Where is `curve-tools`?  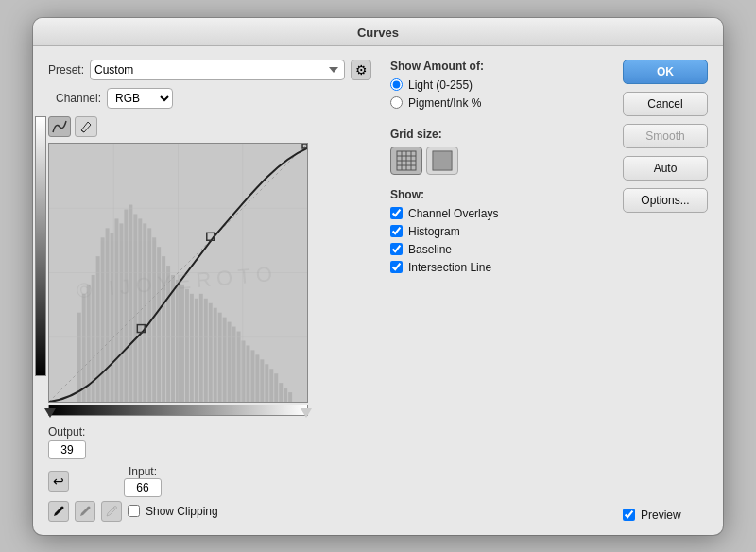 curve-tools is located at coordinates (210, 127).